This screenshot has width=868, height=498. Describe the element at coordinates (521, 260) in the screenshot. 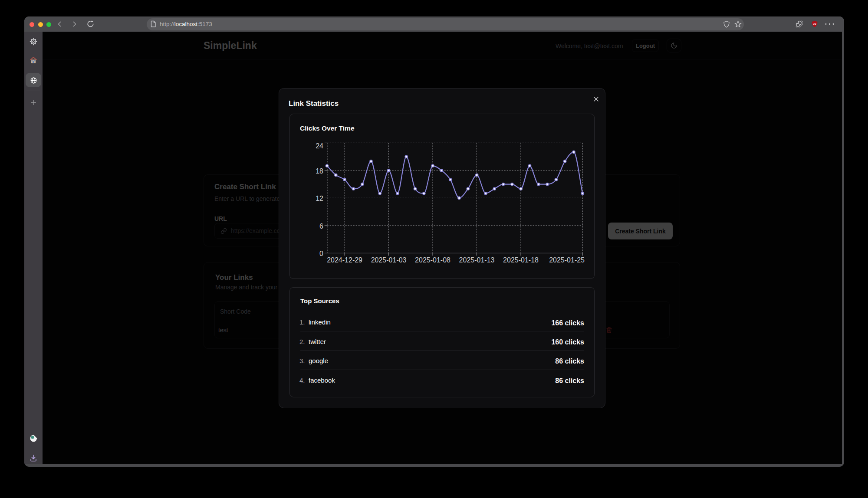

I see `svg-text: 2025-01-18` at that location.